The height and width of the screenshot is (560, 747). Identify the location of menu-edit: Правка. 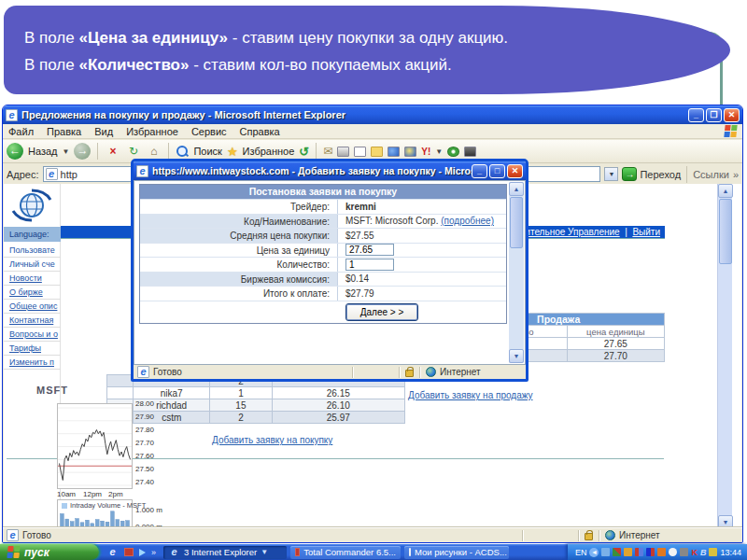
(63, 132).